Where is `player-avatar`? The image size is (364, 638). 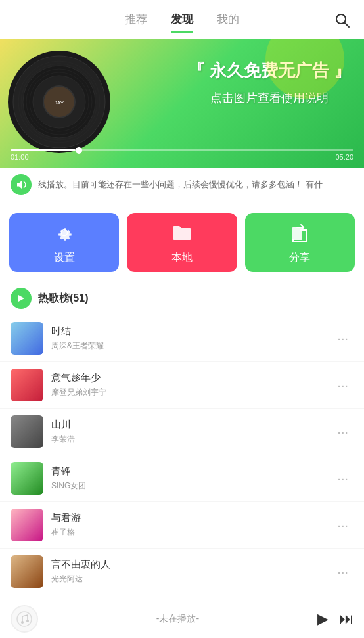
player-avatar is located at coordinates (24, 619).